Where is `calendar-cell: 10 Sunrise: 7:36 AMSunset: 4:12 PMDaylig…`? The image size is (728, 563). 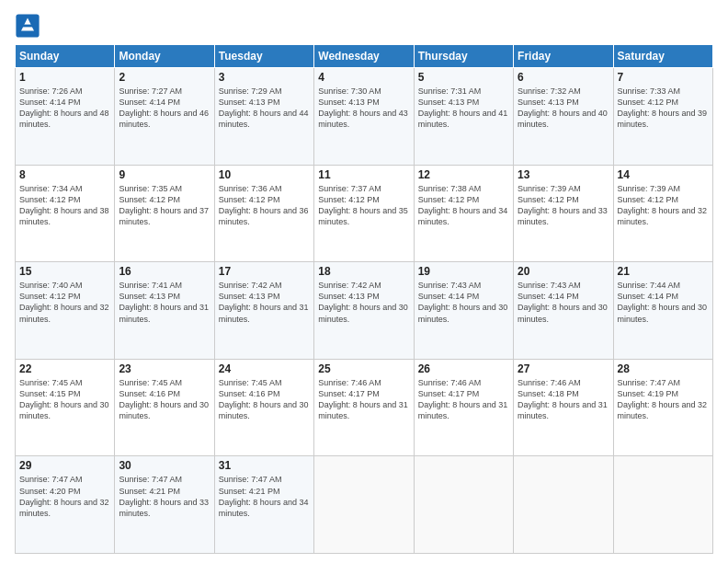 calendar-cell: 10 Sunrise: 7:36 AMSunset: 4:12 PMDaylig… is located at coordinates (264, 213).